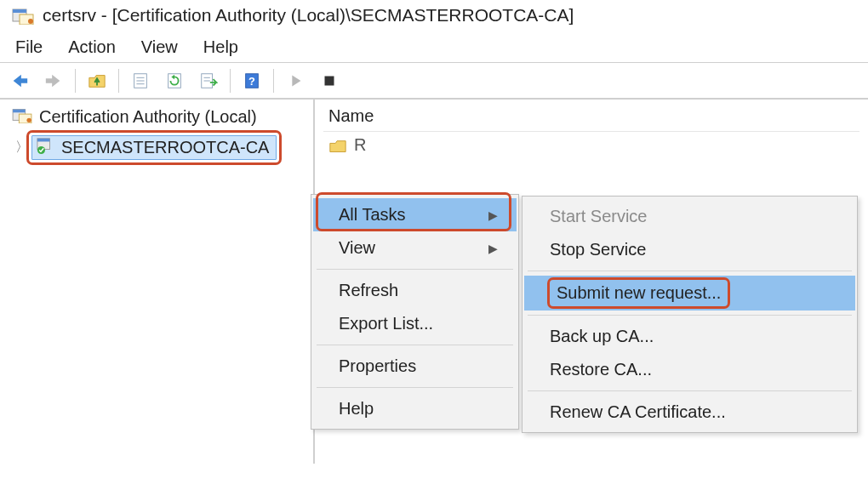  Describe the element at coordinates (598, 216) in the screenshot. I see `menu-item-label: Start Service` at that location.